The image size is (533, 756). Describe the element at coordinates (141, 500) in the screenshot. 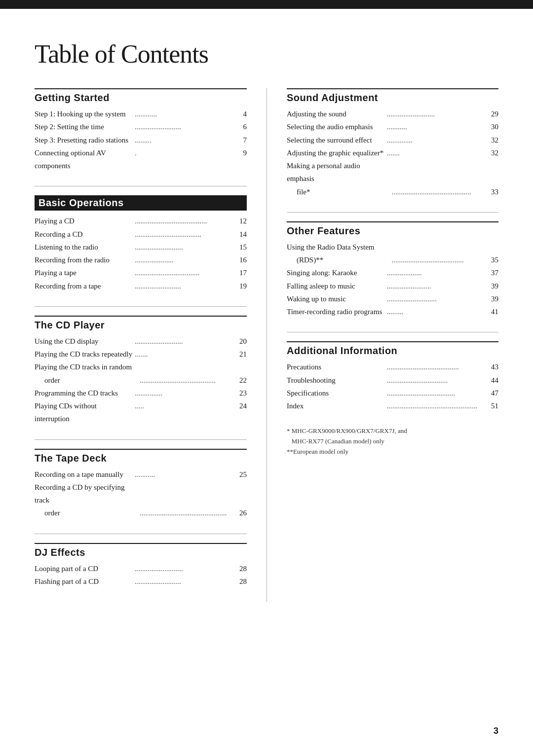

I see `toc-entry-cd-track-order: Recording a CD by specifying track order…` at that location.